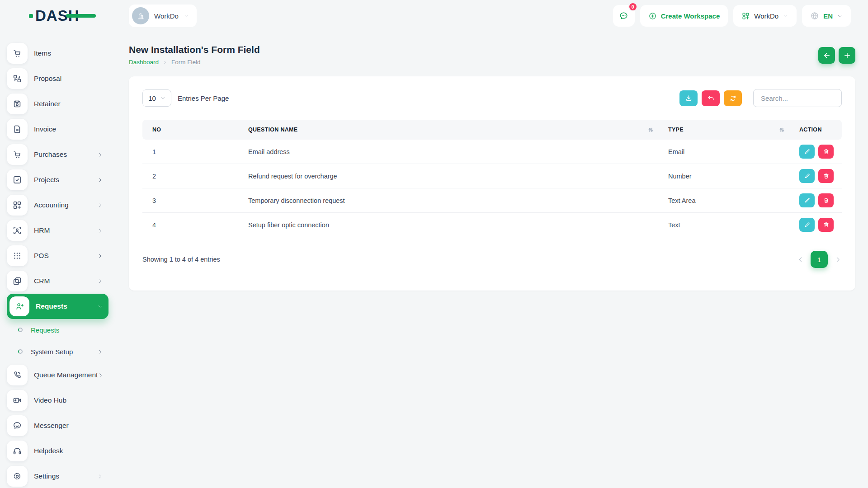  What do you see at coordinates (58, 451) in the screenshot?
I see `sidebar-item-helpdesk: Helpdesk` at bounding box center [58, 451].